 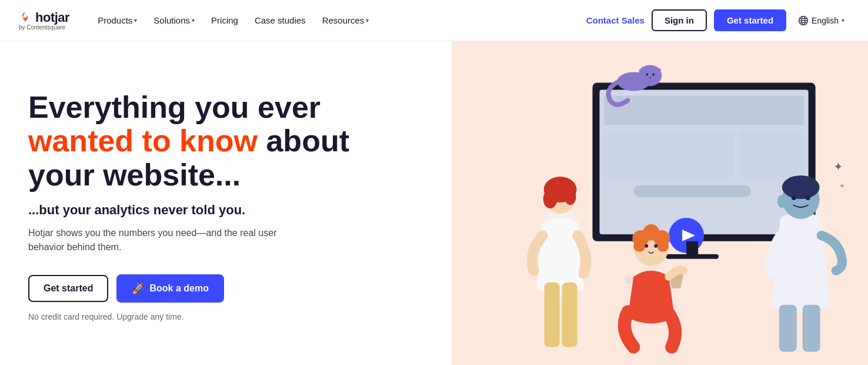 What do you see at coordinates (25, 18) in the screenshot?
I see `hotjar-flame-icon` at bounding box center [25, 18].